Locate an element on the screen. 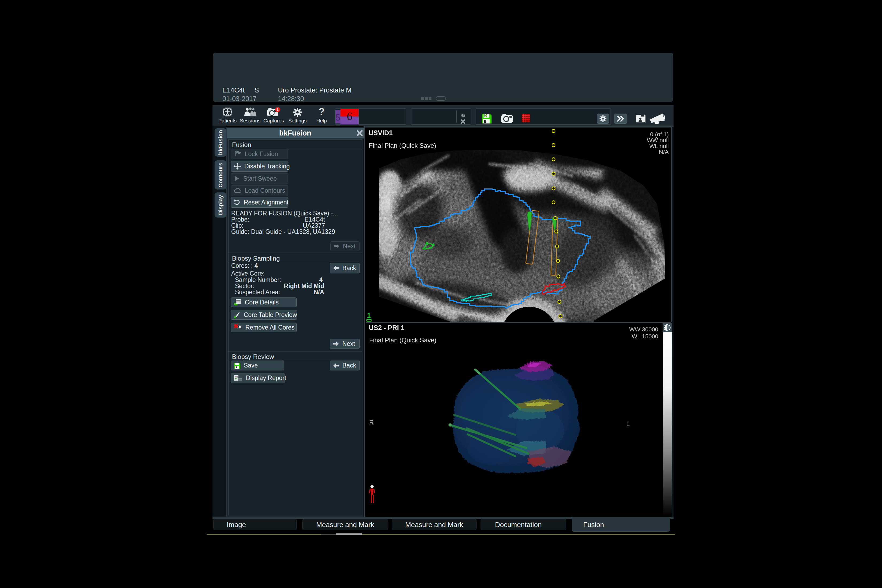  svg-text: USVID1 is located at coordinates (381, 133).